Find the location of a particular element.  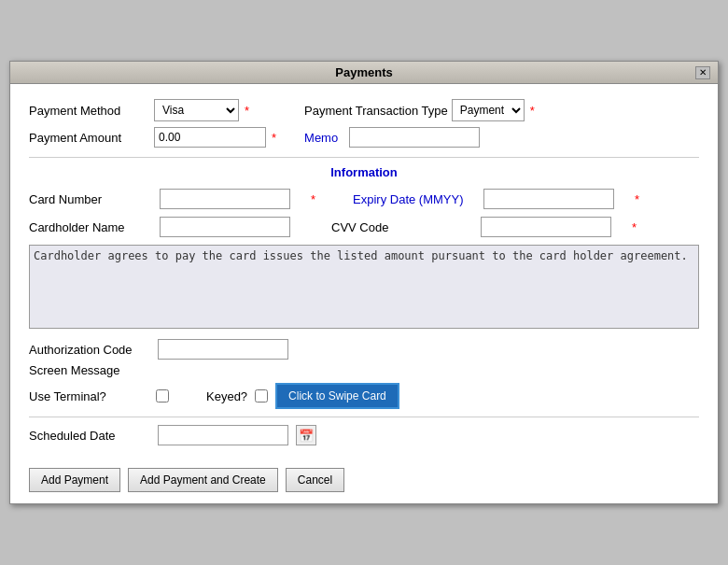

cardholder-name-label: Cardholder Name is located at coordinates (85, 228).